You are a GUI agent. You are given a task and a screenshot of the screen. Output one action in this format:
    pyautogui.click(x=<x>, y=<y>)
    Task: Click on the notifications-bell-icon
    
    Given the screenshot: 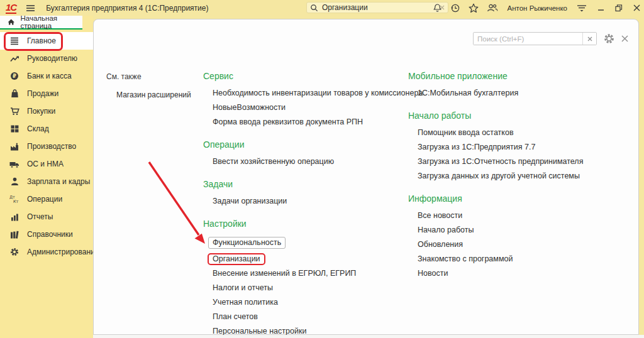 What is the action you would take?
    pyautogui.click(x=438, y=8)
    